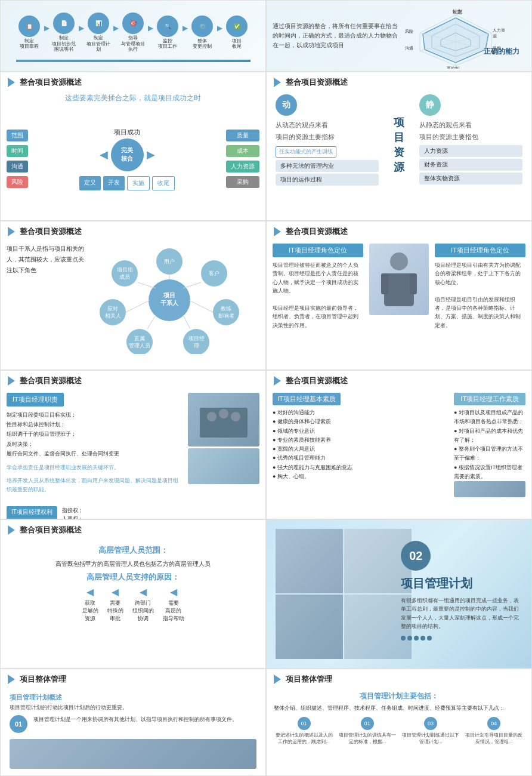 This screenshot has width=532, height=776. I want to click on support-3: ◀ 跨部门组织间的协调, so click(143, 604).